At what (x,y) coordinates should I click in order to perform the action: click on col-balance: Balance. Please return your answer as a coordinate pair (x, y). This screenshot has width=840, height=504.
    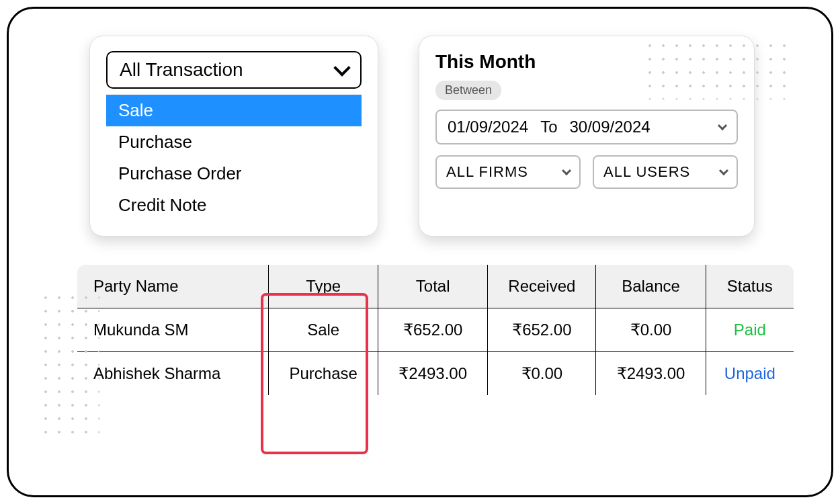
    Looking at the image, I should click on (650, 286).